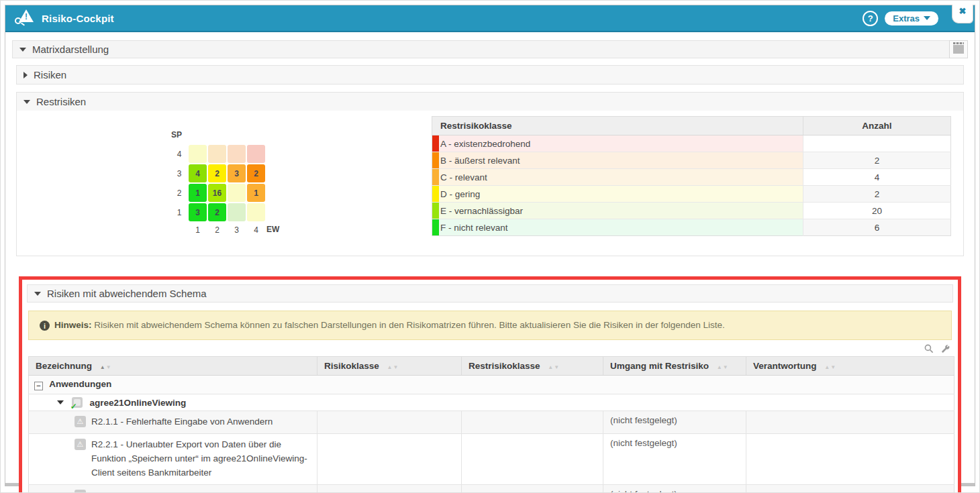 The height and width of the screenshot is (493, 980). I want to click on class-table-header-count: Anzahl, so click(877, 126).